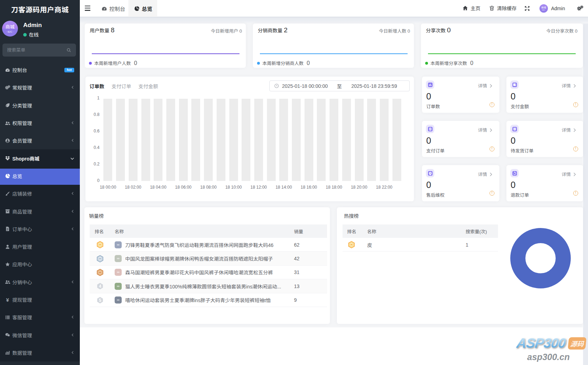  What do you see at coordinates (100, 286) in the screenshot?
I see `svg-text: 4` at bounding box center [100, 286].